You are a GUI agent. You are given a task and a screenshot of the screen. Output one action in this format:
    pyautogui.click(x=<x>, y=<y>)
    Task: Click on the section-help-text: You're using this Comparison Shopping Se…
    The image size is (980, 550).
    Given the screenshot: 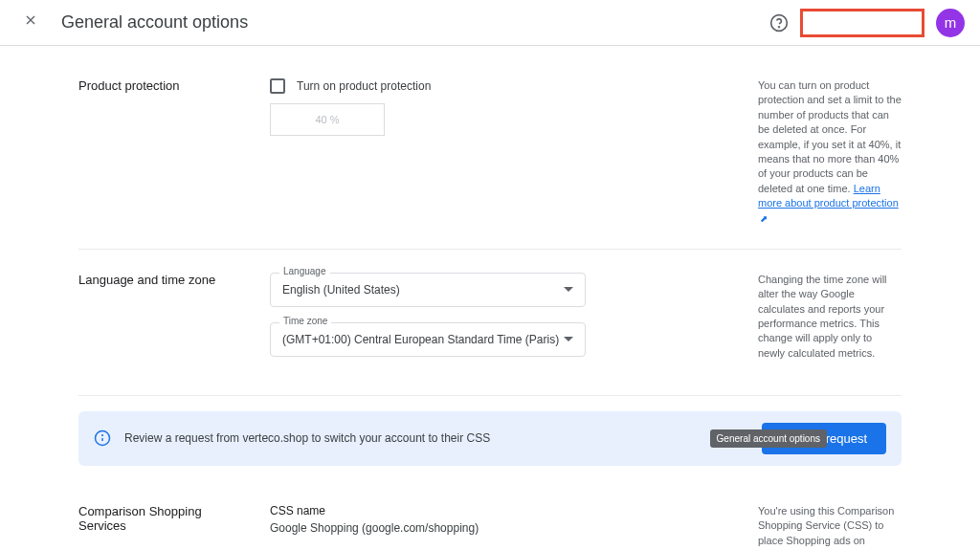 What is the action you would take?
    pyautogui.click(x=830, y=527)
    